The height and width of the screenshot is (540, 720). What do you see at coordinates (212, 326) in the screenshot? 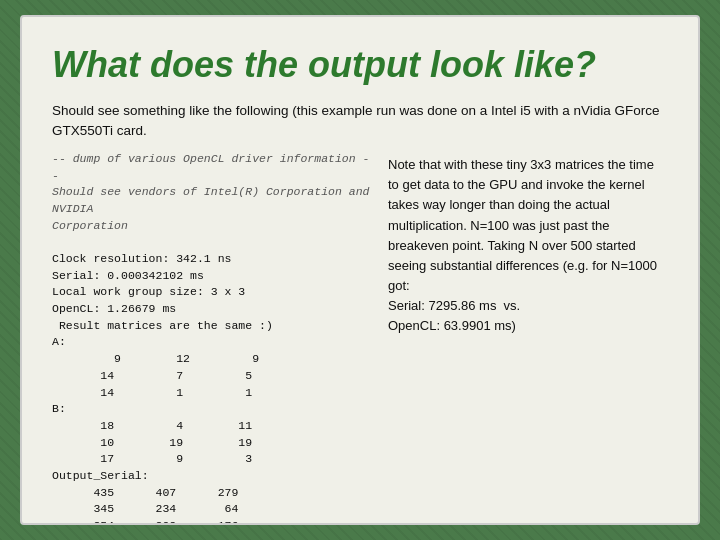
I see `code-output-result: Result matrices are the same :)` at bounding box center [212, 326].